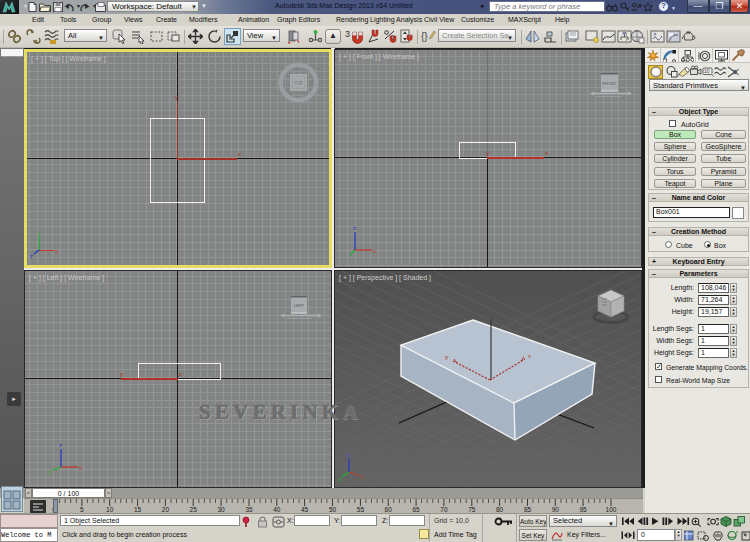 This screenshot has width=750, height=542. Describe the element at coordinates (612, 510) in the screenshot. I see `svg-text: 100` at that location.